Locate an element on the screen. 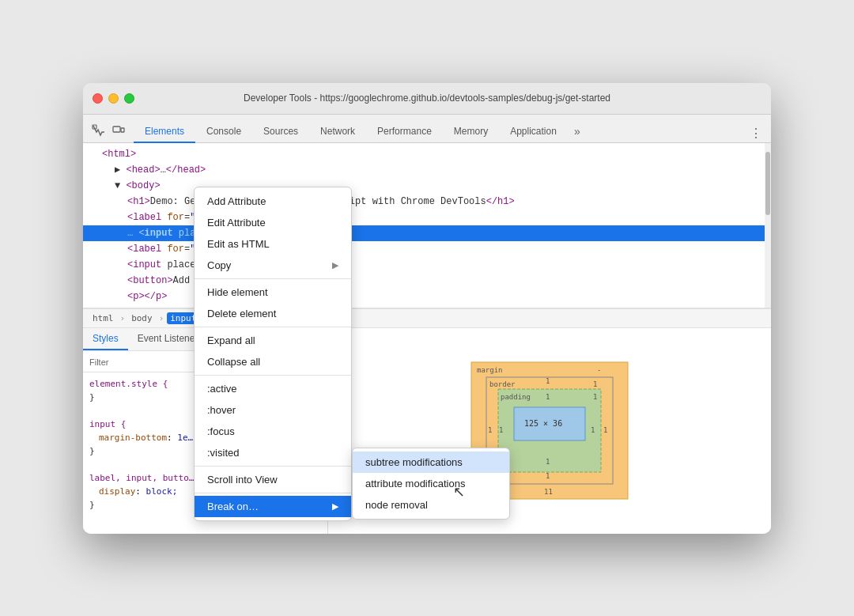 This screenshot has height=616, width=854. inspect-icon is located at coordinates (98, 130).